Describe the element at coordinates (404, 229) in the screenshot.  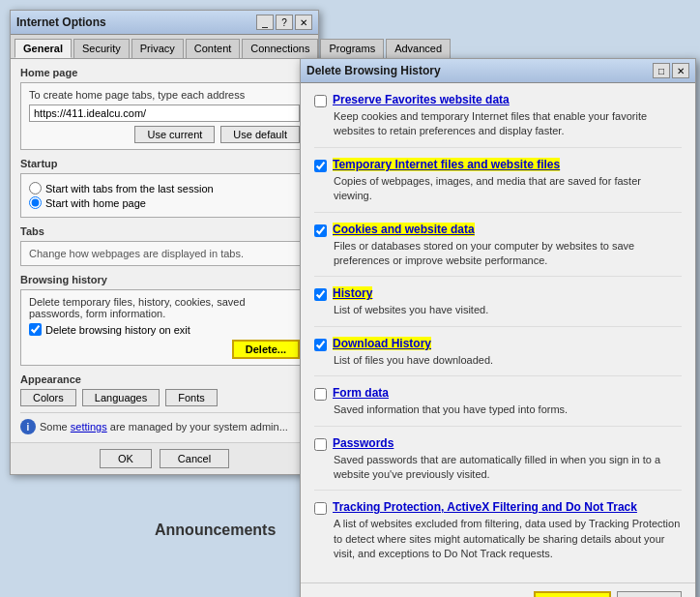
I see `delete-item-title-cookies: Cookies and website data` at that location.